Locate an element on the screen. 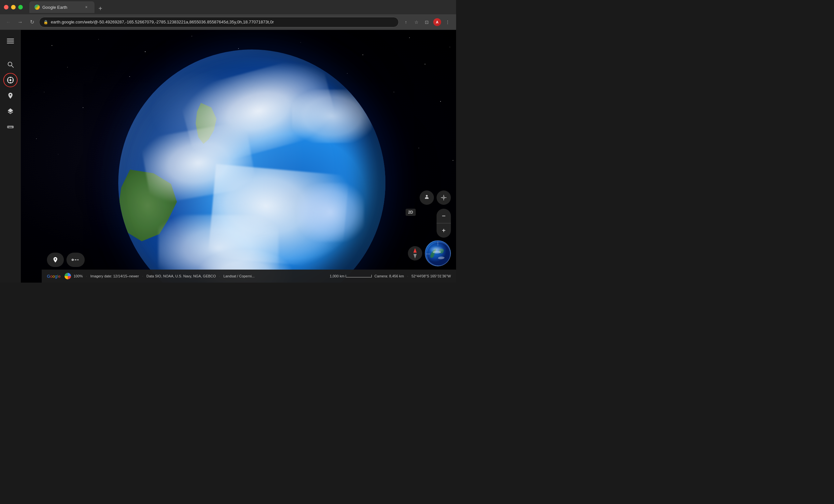 The width and height of the screenshot is (834, 504). compass-north is located at coordinates (415, 250).